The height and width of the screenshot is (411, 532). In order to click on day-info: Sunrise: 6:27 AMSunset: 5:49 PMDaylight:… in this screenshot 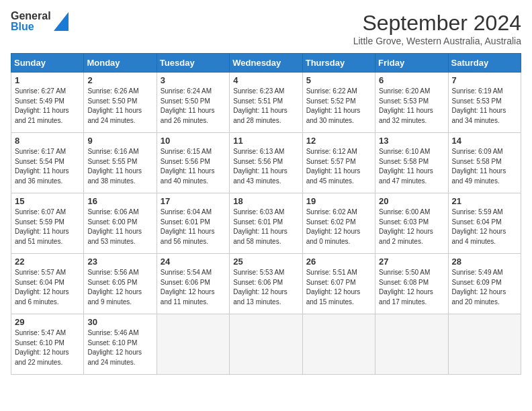, I will do `click(47, 106)`.